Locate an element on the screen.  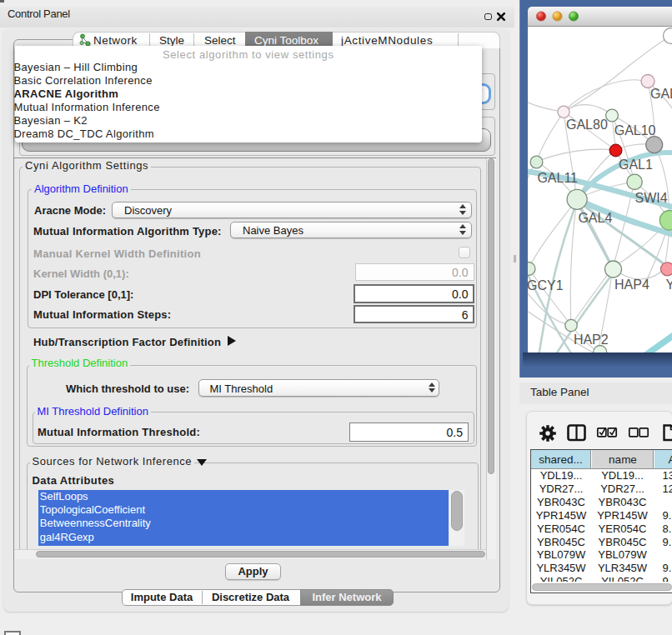
svg-text: HAP4 is located at coordinates (632, 283).